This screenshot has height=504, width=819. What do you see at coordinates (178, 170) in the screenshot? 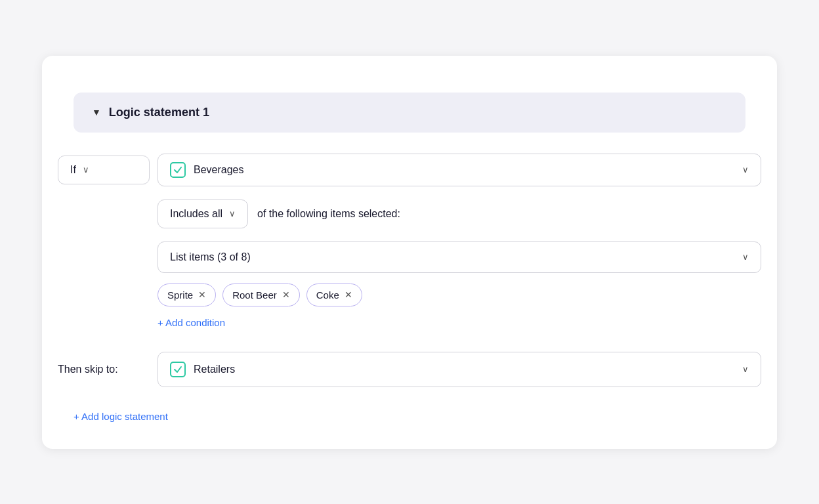
I see `beverages-checkbox-icon` at bounding box center [178, 170].